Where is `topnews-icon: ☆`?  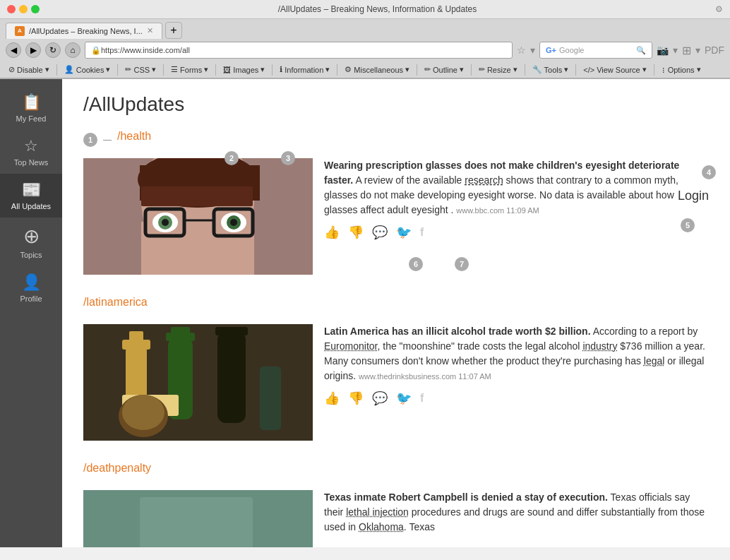
topnews-icon: ☆ is located at coordinates (31, 146).